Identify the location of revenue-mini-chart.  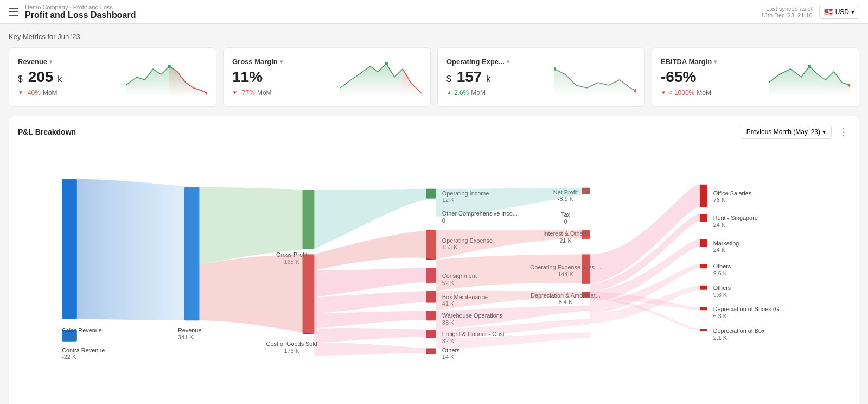
(167, 77).